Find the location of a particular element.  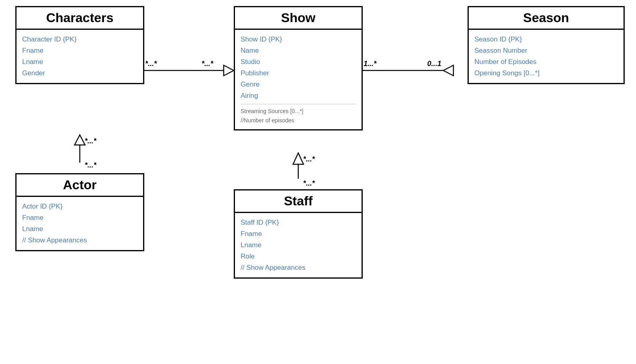

actor-field-3: // Show Appearances is located at coordinates (80, 240).